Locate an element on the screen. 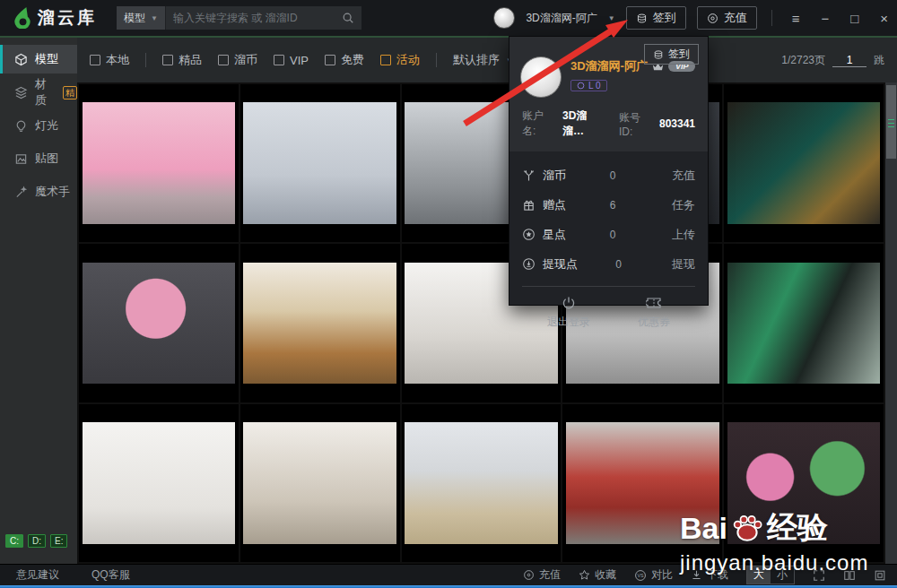  account-id-label: 账号ID: is located at coordinates (637, 124).